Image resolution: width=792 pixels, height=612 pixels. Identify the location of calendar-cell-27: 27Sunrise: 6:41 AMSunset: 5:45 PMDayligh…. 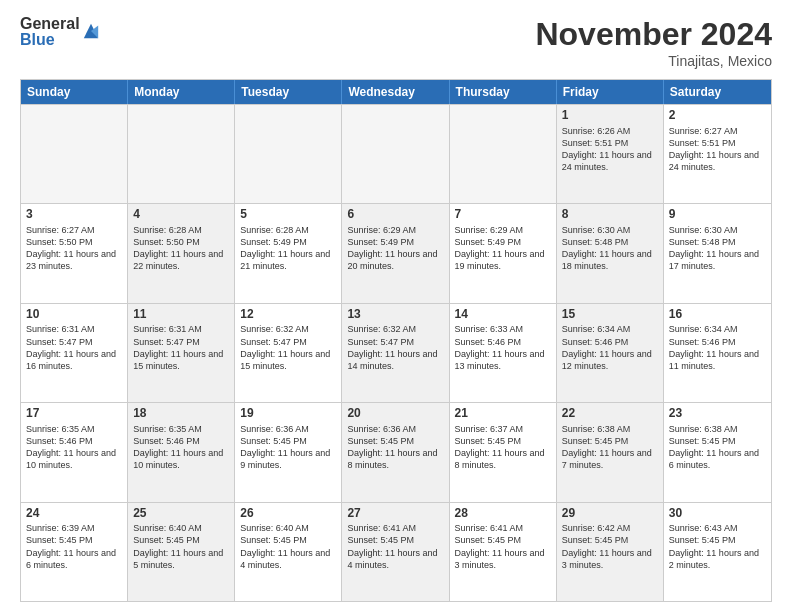
(396, 552).